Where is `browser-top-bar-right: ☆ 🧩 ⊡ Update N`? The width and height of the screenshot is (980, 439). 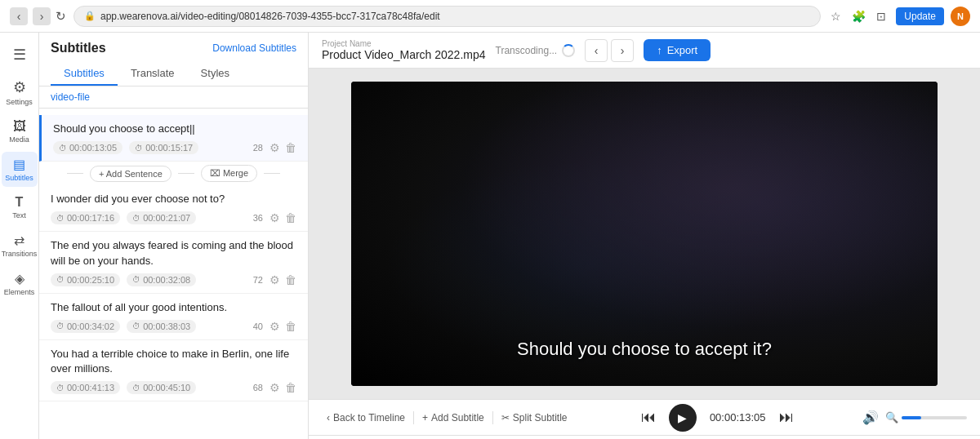
browser-top-bar-right: ☆ 🧩 ⊡ Update N is located at coordinates (898, 16).